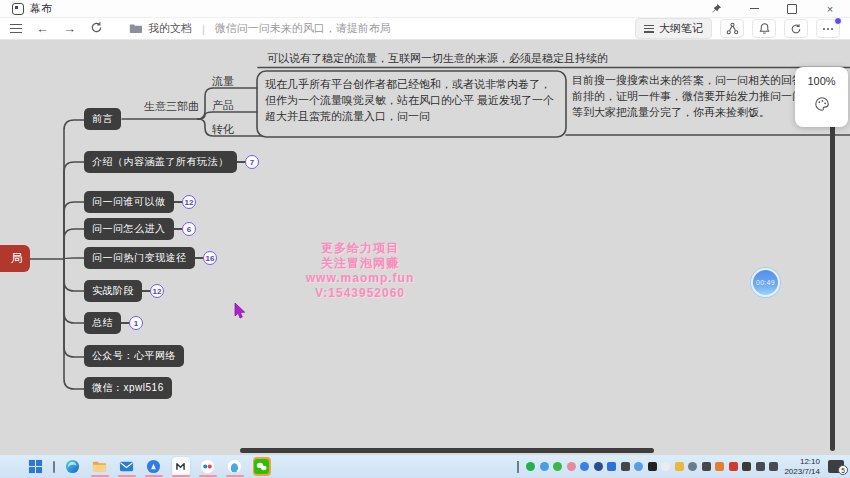  I want to click on window-titlebar: 幕布 ×, so click(425, 9).